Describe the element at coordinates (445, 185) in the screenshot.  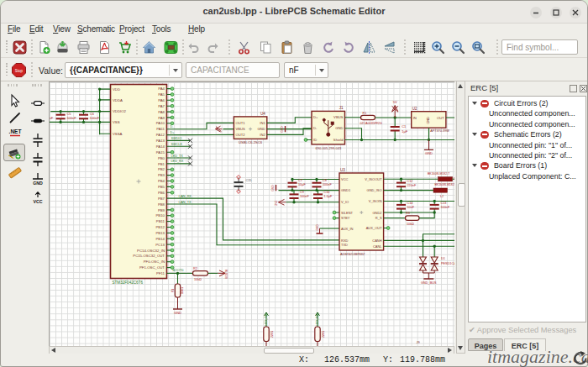
I see `svg-text: BK1608LM182-T` at that location.